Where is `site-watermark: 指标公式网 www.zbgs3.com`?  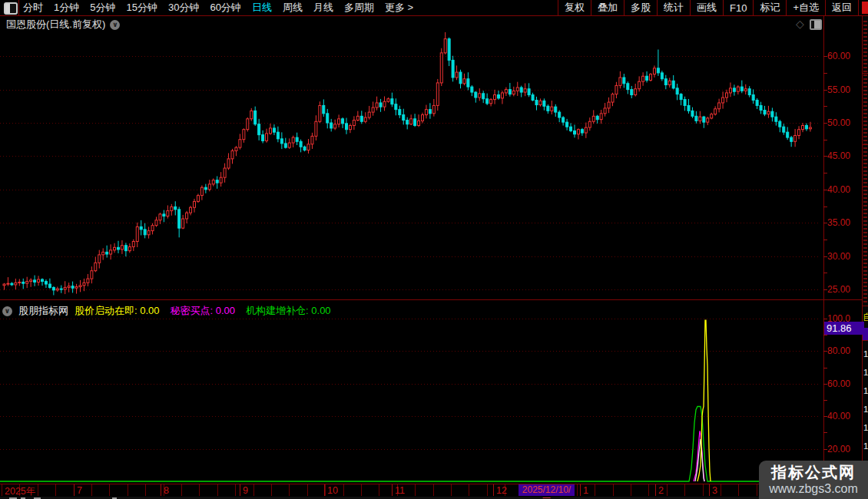 site-watermark: 指标公式网 www.zbgs3.com is located at coordinates (813, 480).